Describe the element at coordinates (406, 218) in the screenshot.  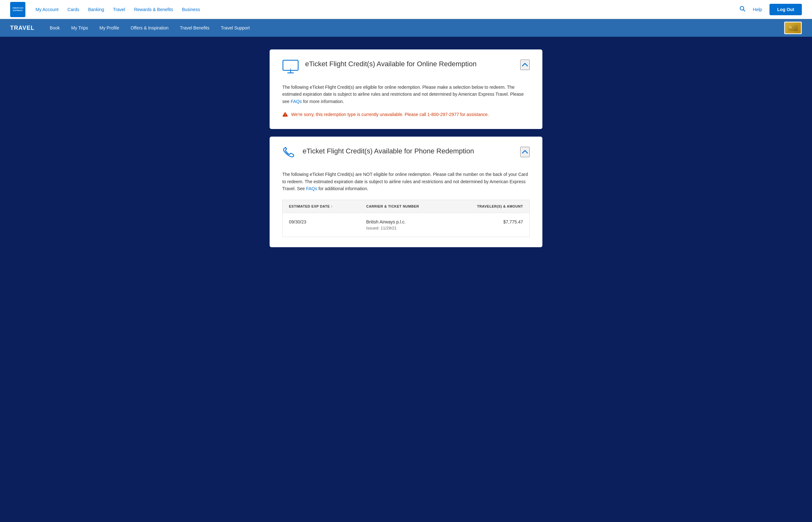
I see `phone-table-container: ESTIMATED EXP DATE ↑ CARRIER & TICKET NU…` at that location.